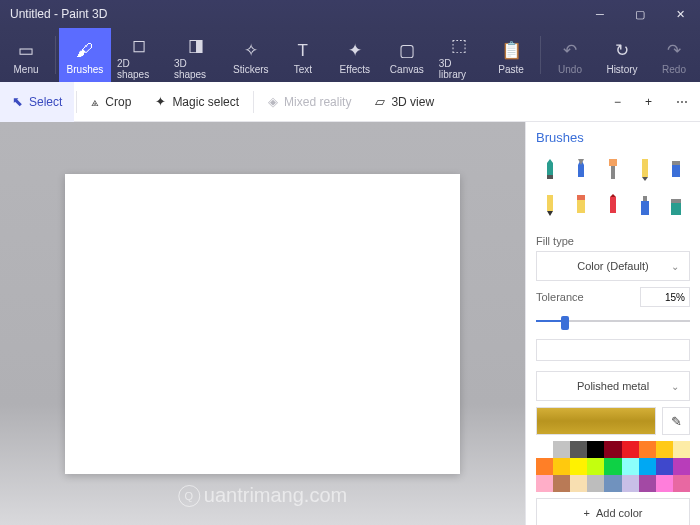 The height and width of the screenshot is (525, 700). What do you see at coordinates (140, 55) in the screenshot?
I see `tab-2d-shapes: ◻ 2D shapes` at bounding box center [140, 55].